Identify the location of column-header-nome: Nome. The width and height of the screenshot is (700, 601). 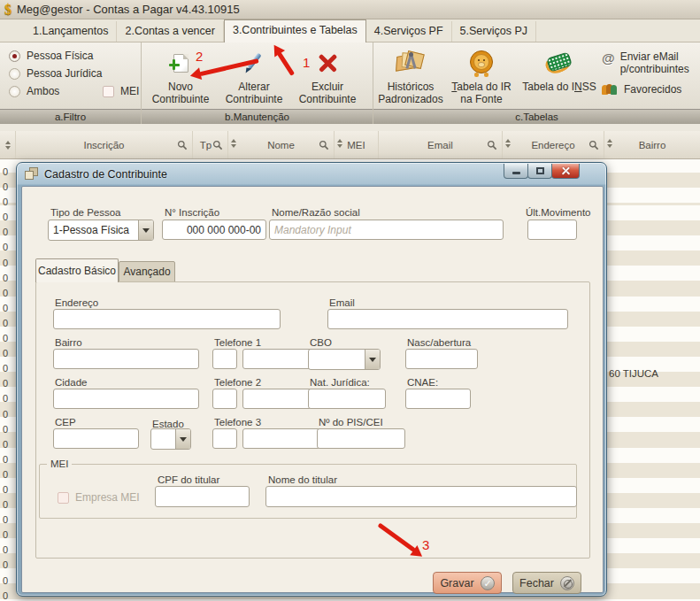
(281, 145).